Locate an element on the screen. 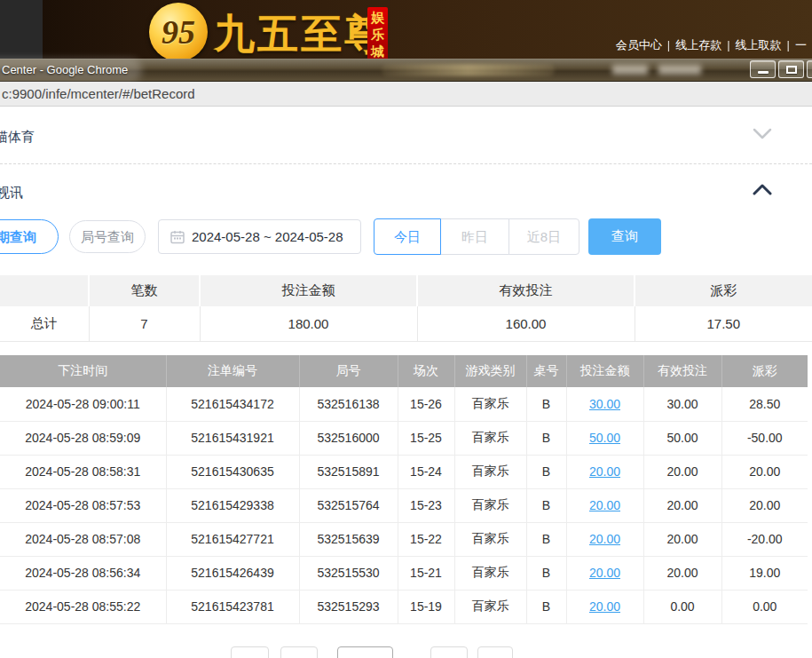  payout-cell: -50.00 is located at coordinates (765, 438).